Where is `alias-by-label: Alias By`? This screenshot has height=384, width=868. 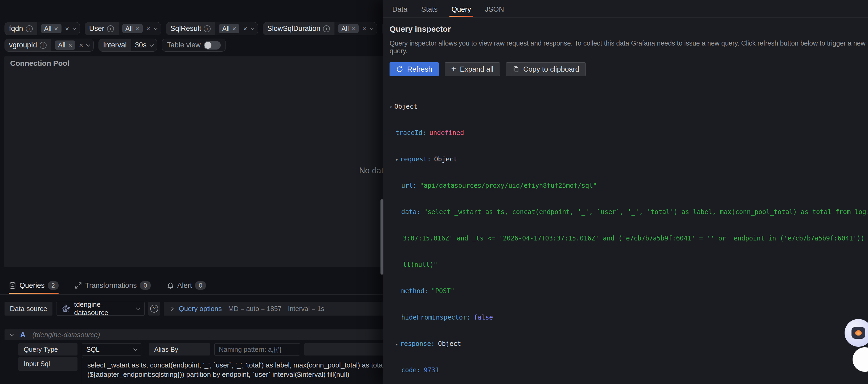
alias-by-label: Alias By is located at coordinates (179, 349).